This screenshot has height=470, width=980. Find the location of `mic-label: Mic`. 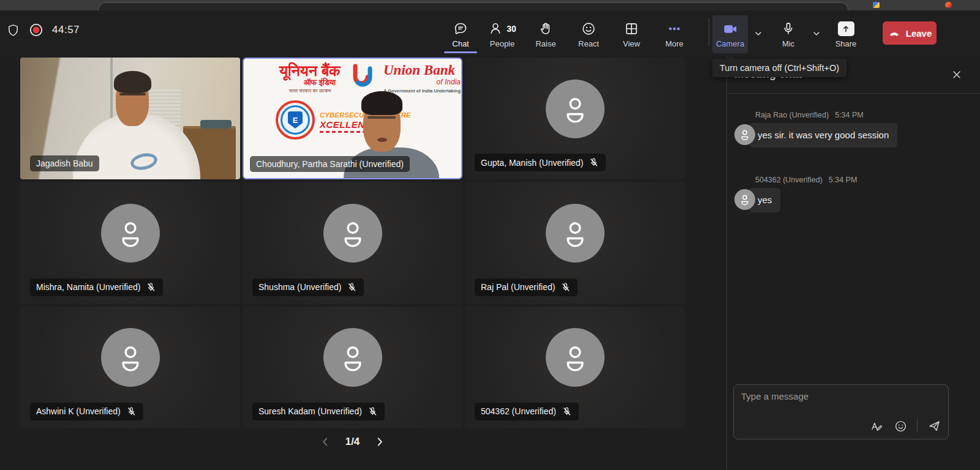

mic-label: Mic is located at coordinates (788, 44).